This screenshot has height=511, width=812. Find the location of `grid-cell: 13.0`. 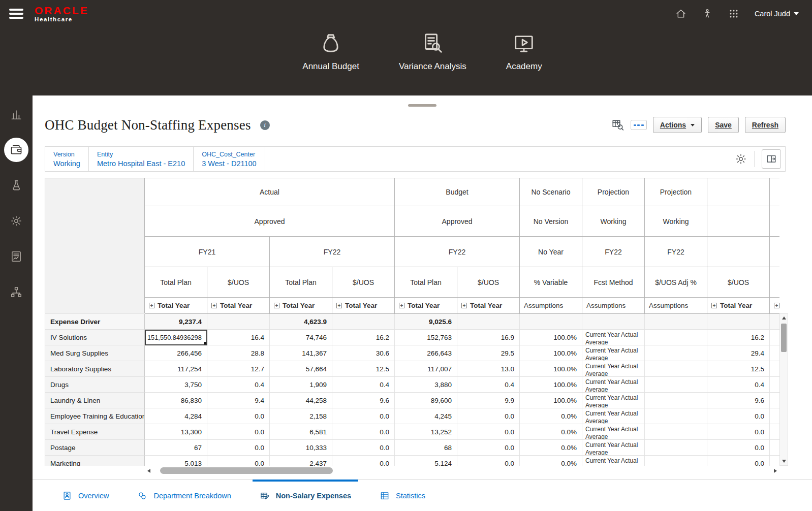

grid-cell: 13.0 is located at coordinates (489, 369).